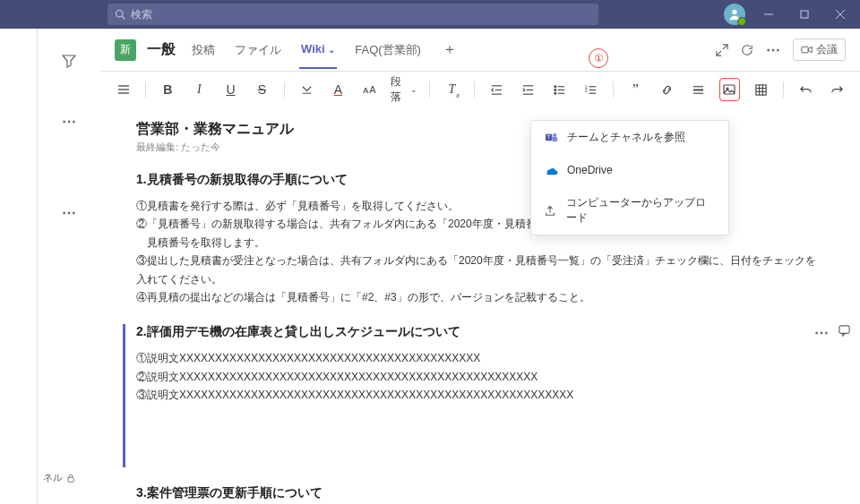  Describe the element at coordinates (353, 14) in the screenshot. I see `search-input: 検索` at that location.